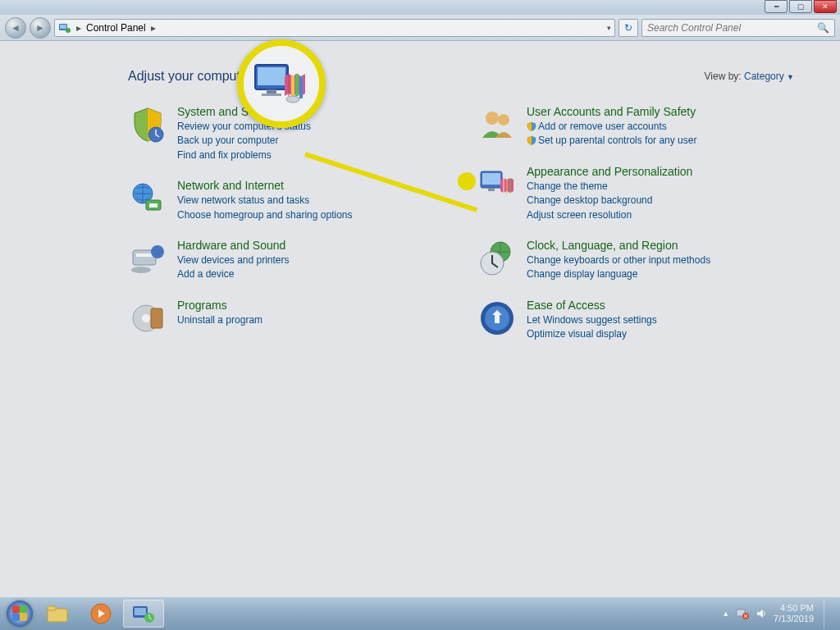 This screenshot has width=840, height=630. Describe the element at coordinates (335, 28) in the screenshot. I see `address-bar: ▸ Control Panel ▸ ▾` at that location.